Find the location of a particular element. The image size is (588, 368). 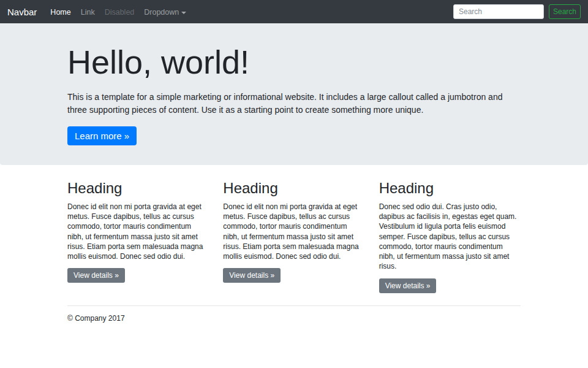

feature-column-1: Heading Donec id elit non mi porta gravi… is located at coordinates (138, 237).